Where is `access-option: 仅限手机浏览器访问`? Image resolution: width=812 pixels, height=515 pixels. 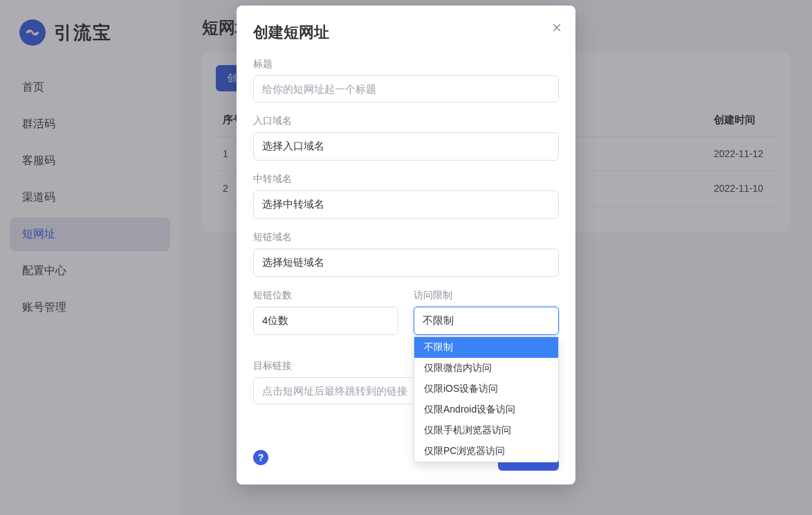 access-option: 仅限手机浏览器访问 is located at coordinates (486, 431).